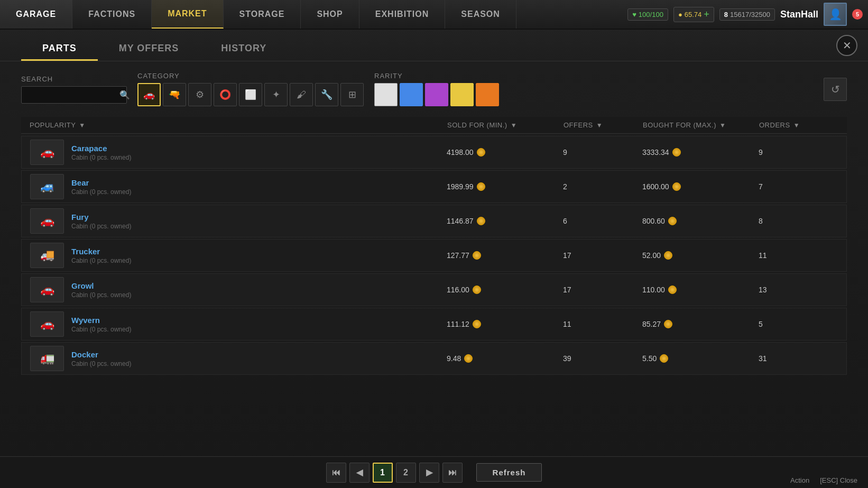  I want to click on item-thumbnail: 🚛, so click(47, 358).